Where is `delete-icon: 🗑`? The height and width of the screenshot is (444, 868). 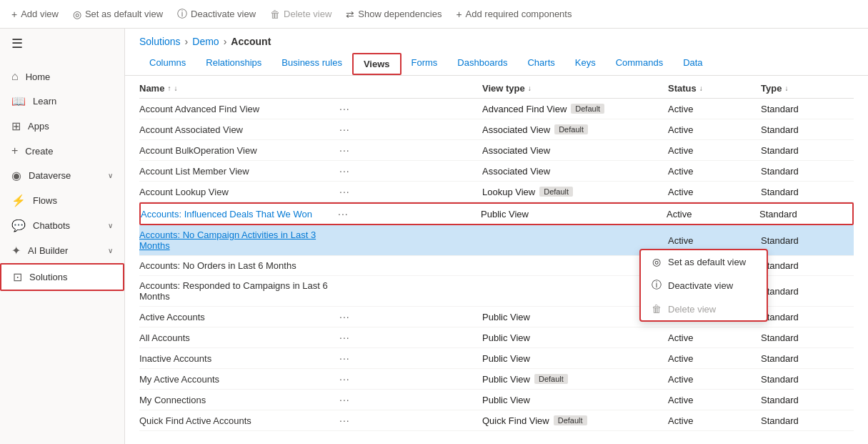
delete-icon: 🗑 is located at coordinates (275, 14).